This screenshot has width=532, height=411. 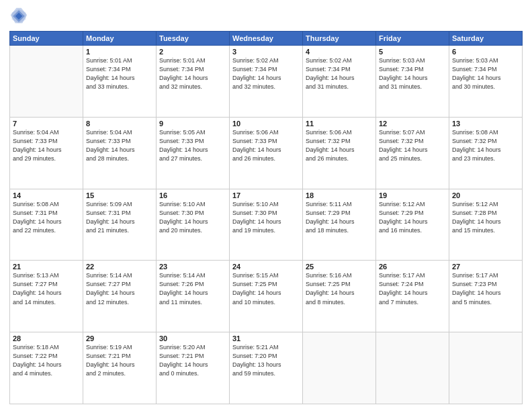 I want to click on day-cell: 2Sunrise: 5:01 AMSunset: 7:34 PMDaylight…, so click(x=193, y=82).